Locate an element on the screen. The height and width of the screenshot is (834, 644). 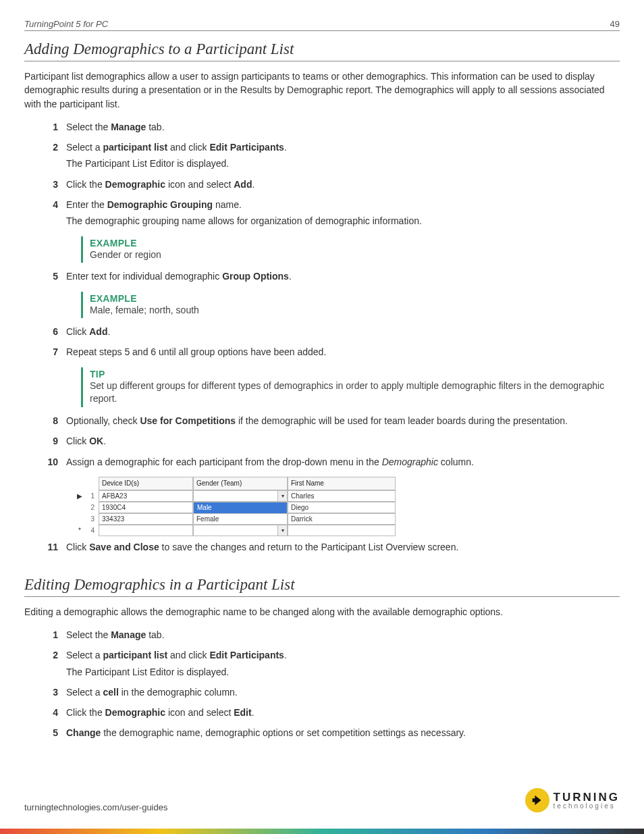
steps-list-2: 1Select the Manage tab.2Select a partici… is located at coordinates (322, 685).